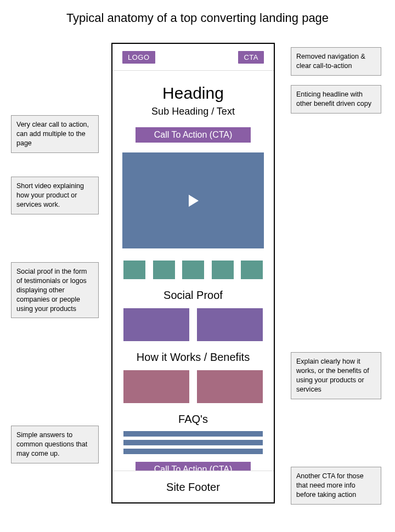 This screenshot has height=532, width=395. Describe the element at coordinates (193, 112) in the screenshot. I see `subheading: Sub Heading / Text` at that location.